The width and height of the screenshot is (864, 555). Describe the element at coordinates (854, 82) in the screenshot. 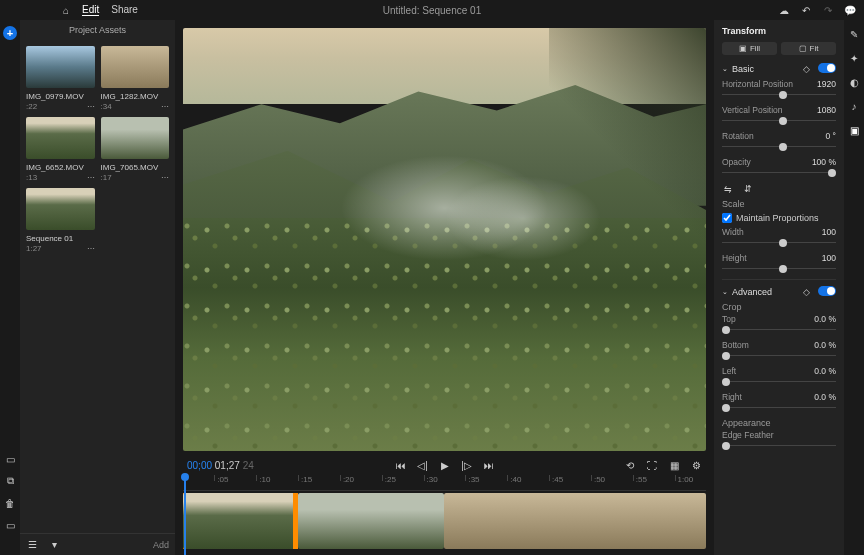

I see `color-icon: ◐` at that location.